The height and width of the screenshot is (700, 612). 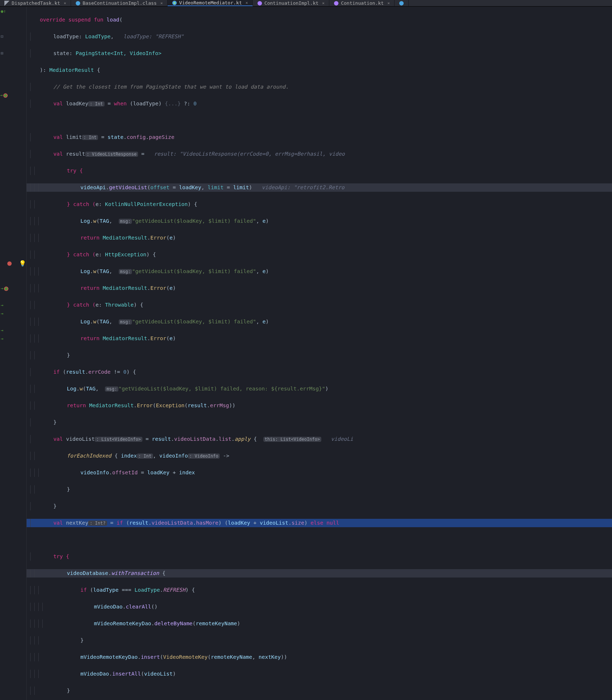 What do you see at coordinates (13, 353) in the screenshot?
I see `gutter: ●↑ ⊟ ⊞ → 💡 → → → → →` at bounding box center [13, 353].